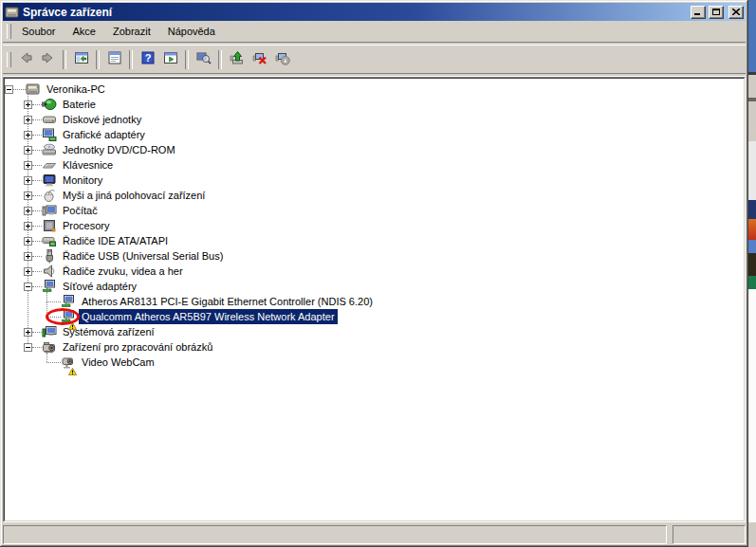  Describe the element at coordinates (374, 11) in the screenshot. I see `titlebar: Správce zařízení` at that location.